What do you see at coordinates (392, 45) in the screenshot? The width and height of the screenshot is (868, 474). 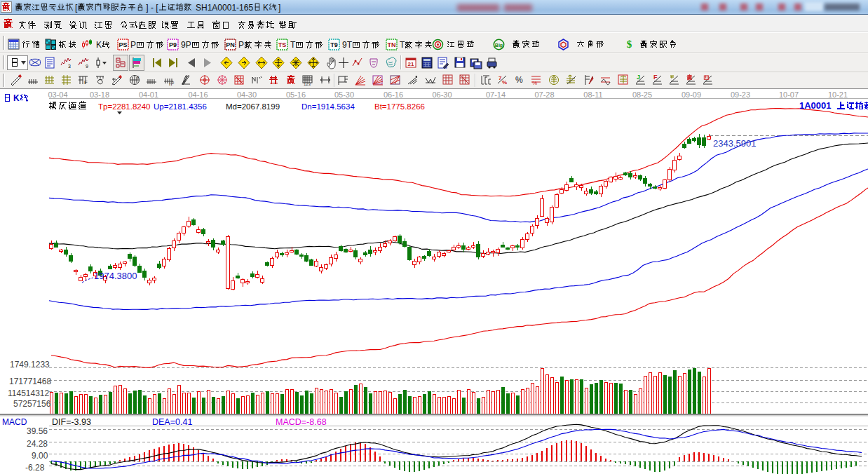 I see `svg-text: TN` at bounding box center [392, 45].